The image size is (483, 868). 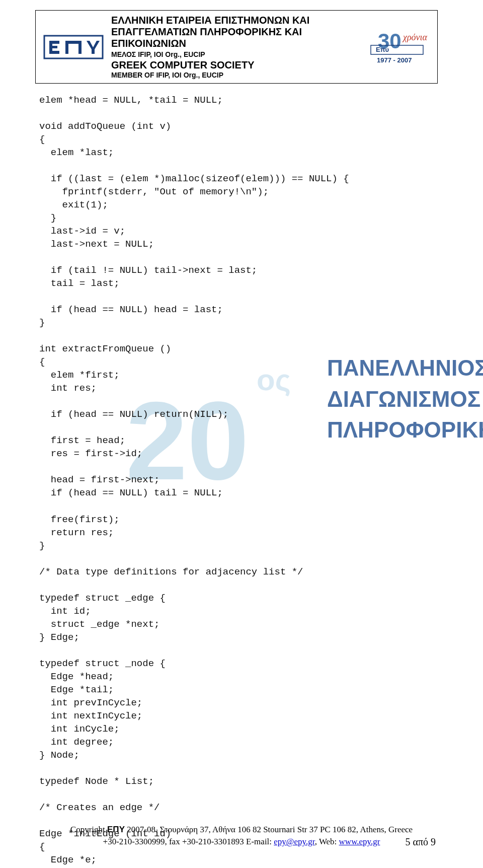 What do you see at coordinates (415, 37) in the screenshot?
I see `anniv-label: χρόνια` at bounding box center [415, 37].